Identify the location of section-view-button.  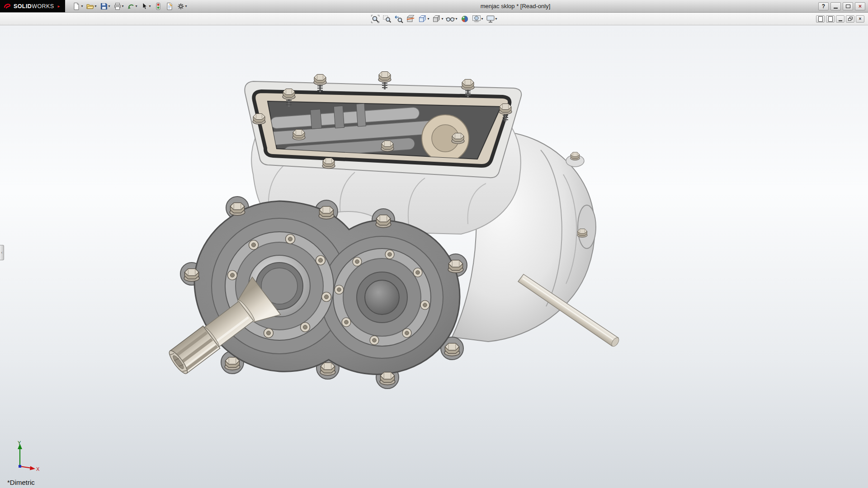
(410, 19).